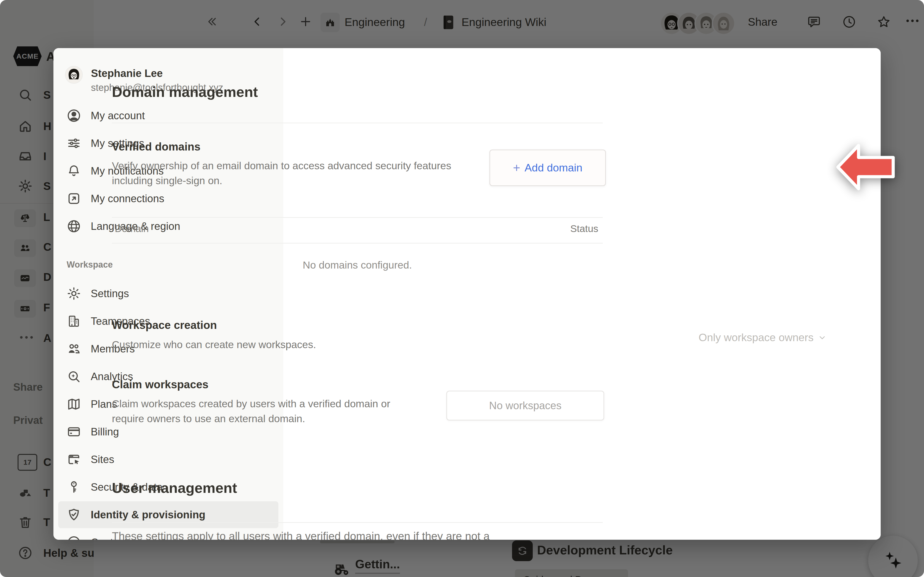 Image resolution: width=924 pixels, height=577 pixels. I want to click on credit-card-icon, so click(74, 432).